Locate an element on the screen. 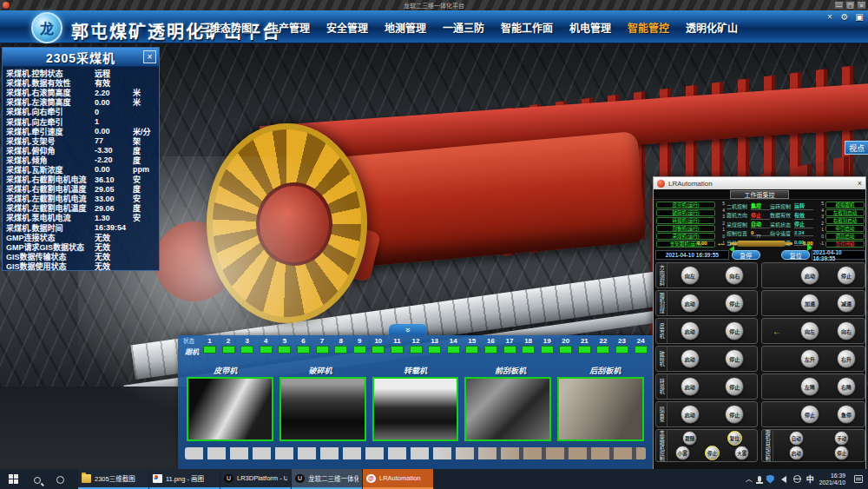 This screenshot has width=868, height=489. nav-item: 一通三防 is located at coordinates (464, 28).